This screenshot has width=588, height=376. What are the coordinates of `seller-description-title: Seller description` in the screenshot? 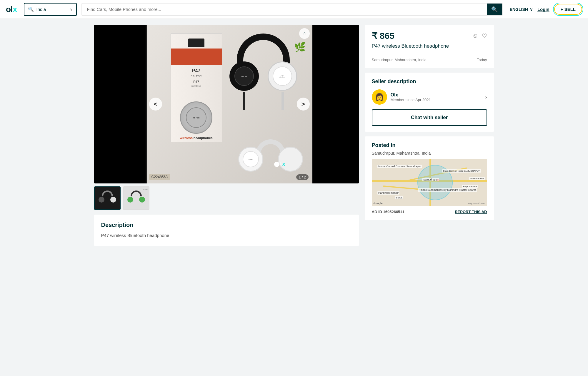 It's located at (429, 82).